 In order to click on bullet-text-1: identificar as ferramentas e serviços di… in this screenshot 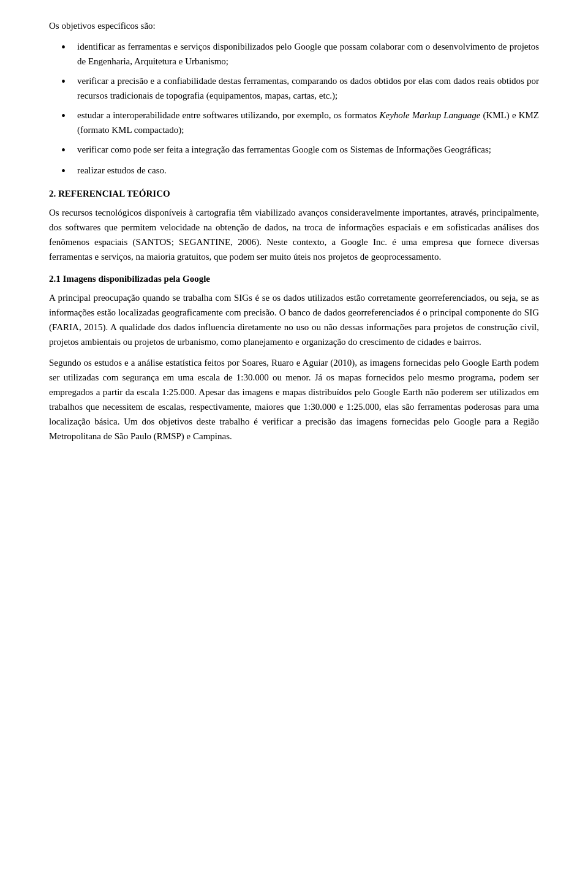, I will do `click(308, 54)`.